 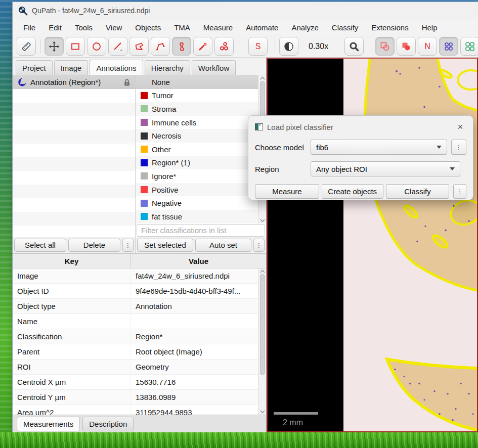 I want to click on show-annotations-button, so click(x=385, y=47).